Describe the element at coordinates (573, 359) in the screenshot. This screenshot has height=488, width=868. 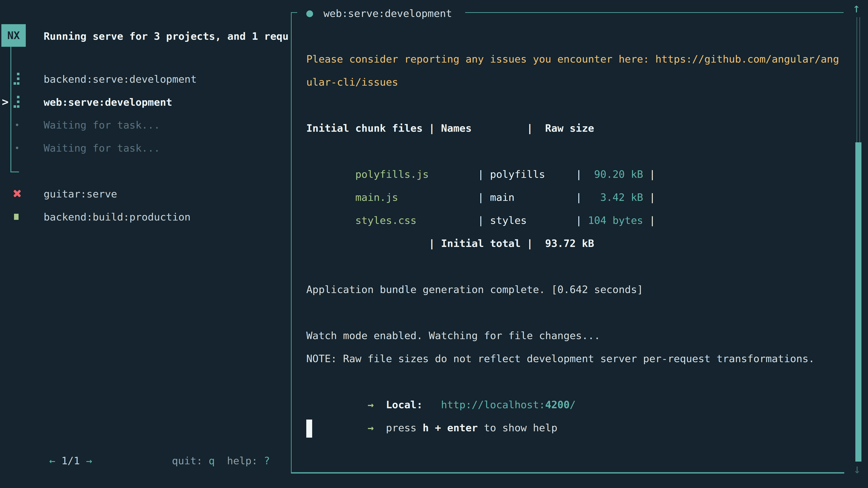
I see `output-line-note: NOTE: Raw file sizes do not reflect deve…` at that location.